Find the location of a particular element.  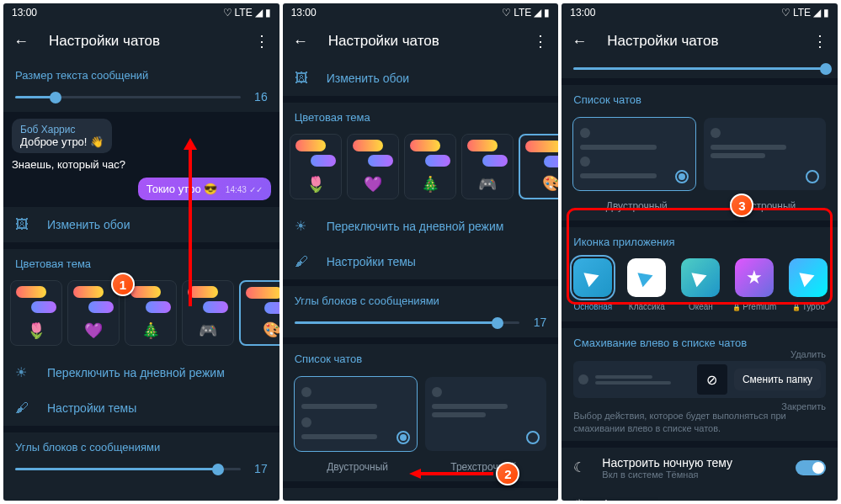

app-icon-label: Иконка приложения is located at coordinates (421, 495).